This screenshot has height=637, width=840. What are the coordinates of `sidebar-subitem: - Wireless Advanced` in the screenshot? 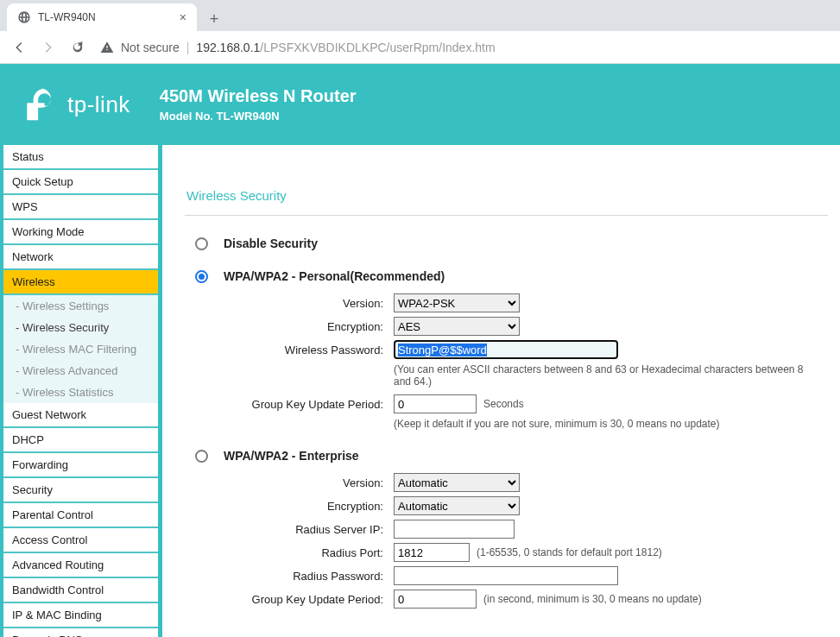 It's located at (81, 371).